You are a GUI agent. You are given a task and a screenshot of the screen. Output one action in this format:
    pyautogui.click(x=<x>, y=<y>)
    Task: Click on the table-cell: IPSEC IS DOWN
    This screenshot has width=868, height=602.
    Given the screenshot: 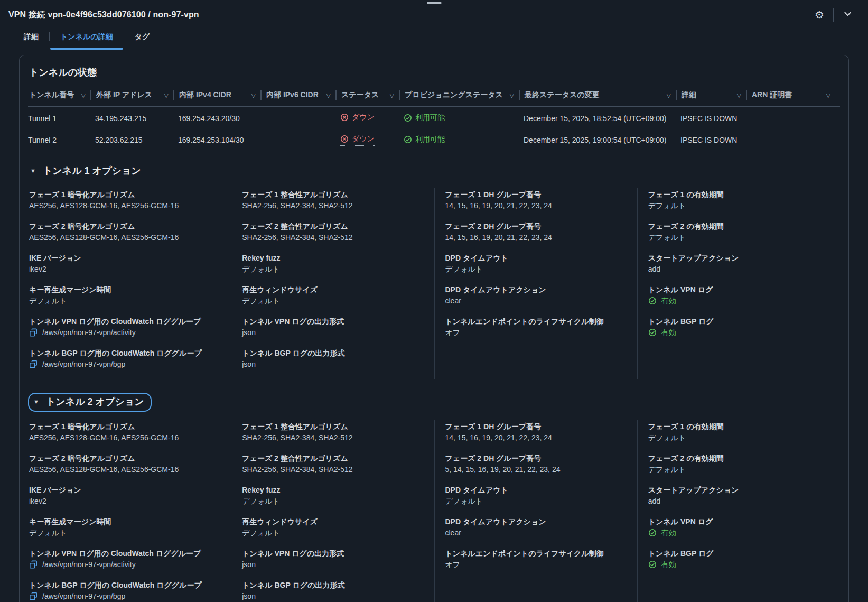 What is the action you would take?
    pyautogui.click(x=715, y=118)
    